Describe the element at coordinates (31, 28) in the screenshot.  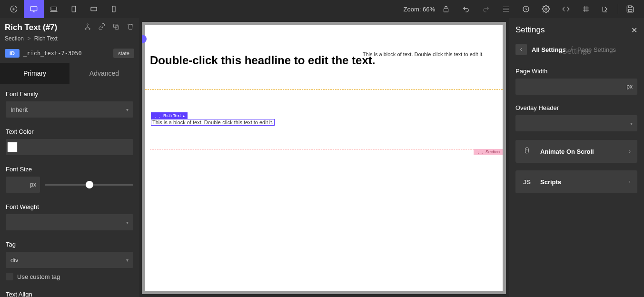
I see `element-title: Rich Text (#7)` at that location.